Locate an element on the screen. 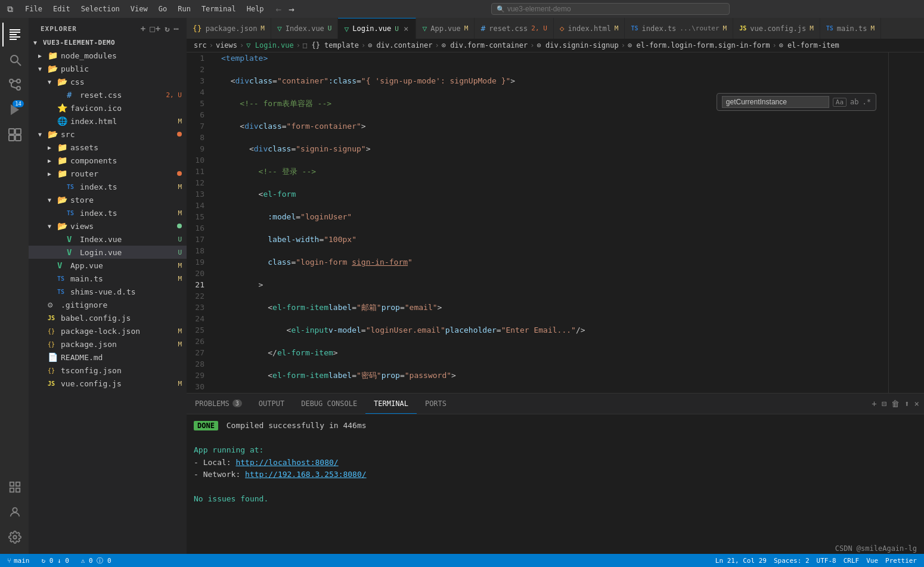  tab-main-ts: TS main.ts M is located at coordinates (851, 29).